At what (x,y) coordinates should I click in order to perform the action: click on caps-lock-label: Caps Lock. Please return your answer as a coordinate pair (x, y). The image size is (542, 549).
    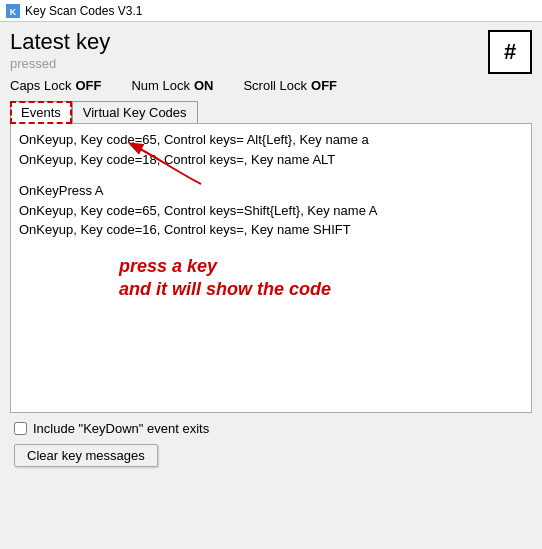
    Looking at the image, I should click on (40, 86).